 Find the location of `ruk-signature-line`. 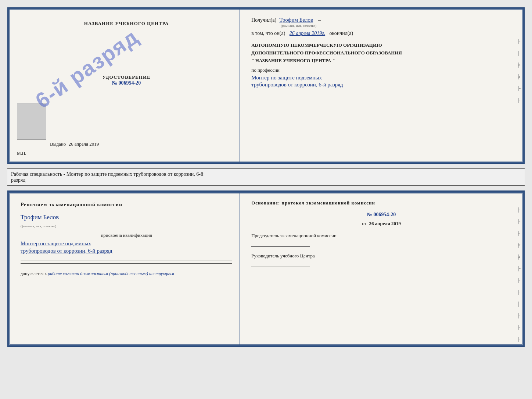

ruk-signature-line is located at coordinates (281, 267).